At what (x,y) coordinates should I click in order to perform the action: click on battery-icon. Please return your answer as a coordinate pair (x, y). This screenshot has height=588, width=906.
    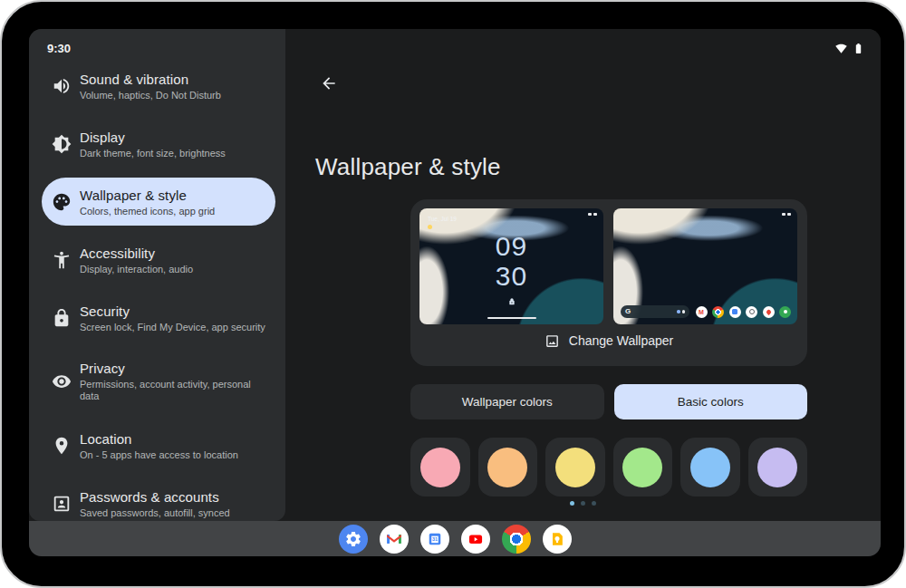
    Looking at the image, I should click on (859, 49).